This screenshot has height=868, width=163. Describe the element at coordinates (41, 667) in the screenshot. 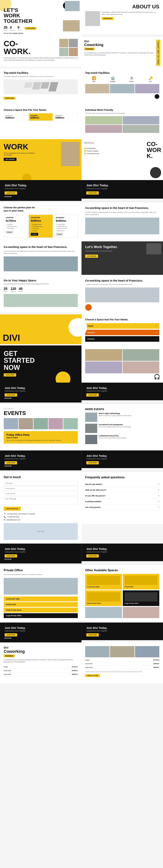

I see `price-row-single: Single $179/mo` at that location.